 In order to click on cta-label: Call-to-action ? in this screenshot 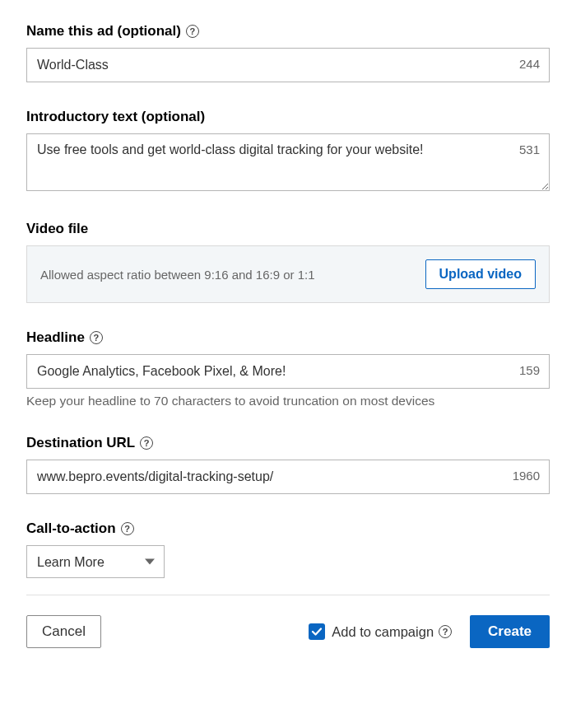, I will do `click(288, 529)`.